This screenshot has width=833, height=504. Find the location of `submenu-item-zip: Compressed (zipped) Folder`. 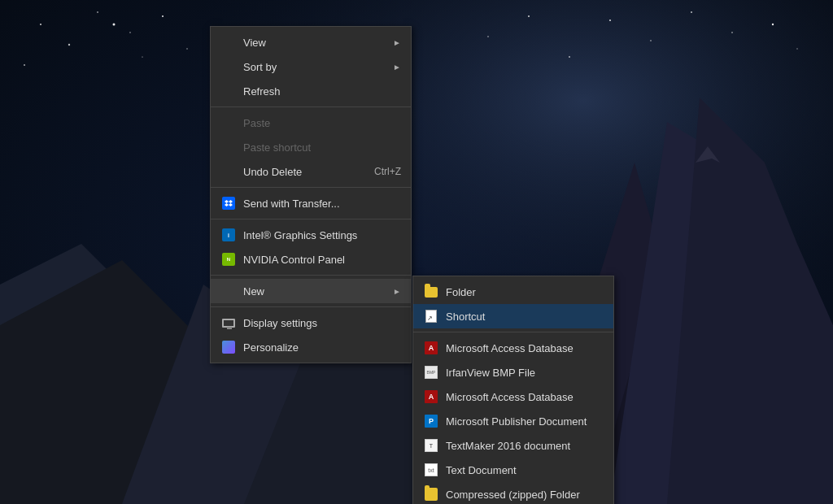

submenu-item-zip: Compressed (zipped) Folder is located at coordinates (513, 493).